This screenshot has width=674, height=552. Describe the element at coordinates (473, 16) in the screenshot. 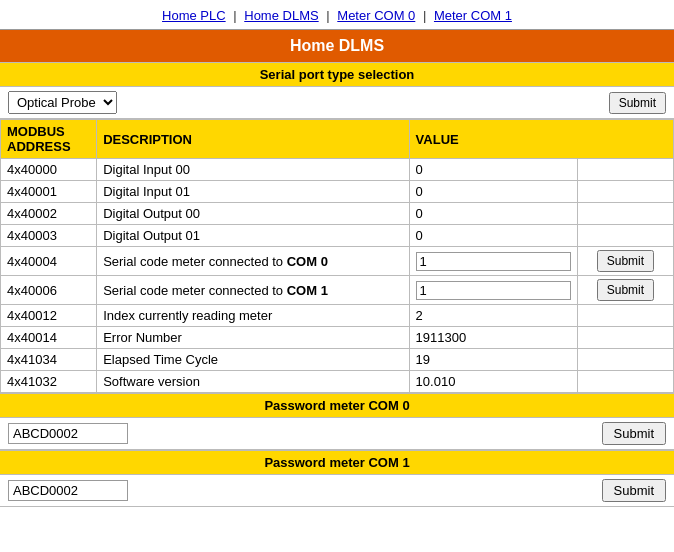

I see `nav-meter-com1: Meter COM 1` at that location.